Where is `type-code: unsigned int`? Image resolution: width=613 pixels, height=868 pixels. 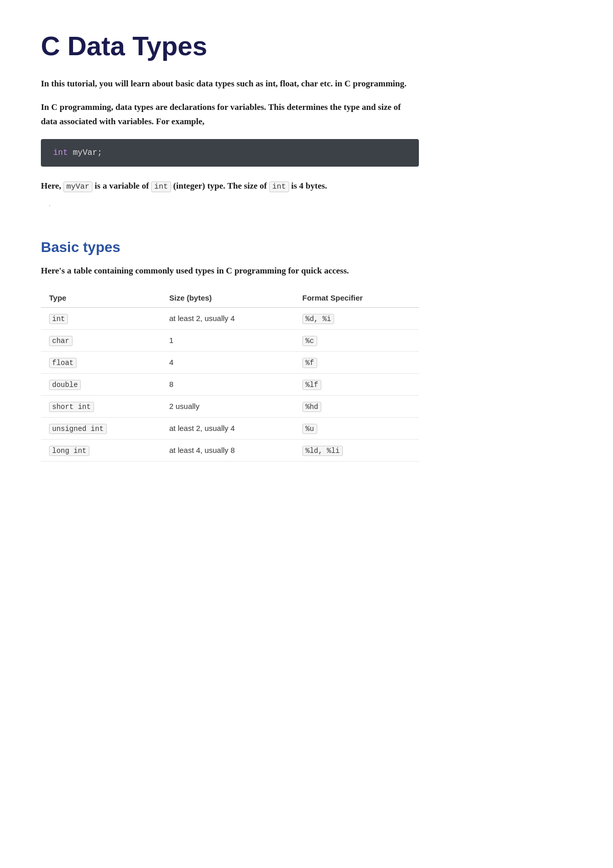 type-code: unsigned int is located at coordinates (78, 429).